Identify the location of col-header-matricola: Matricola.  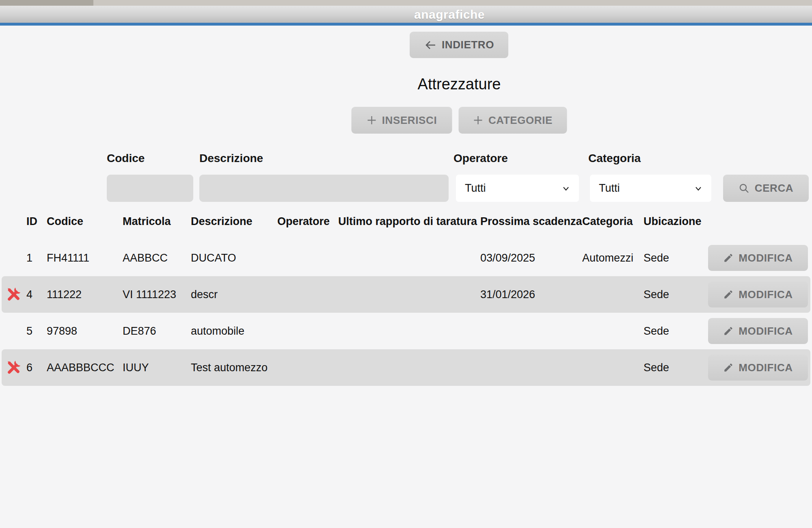
(157, 222).